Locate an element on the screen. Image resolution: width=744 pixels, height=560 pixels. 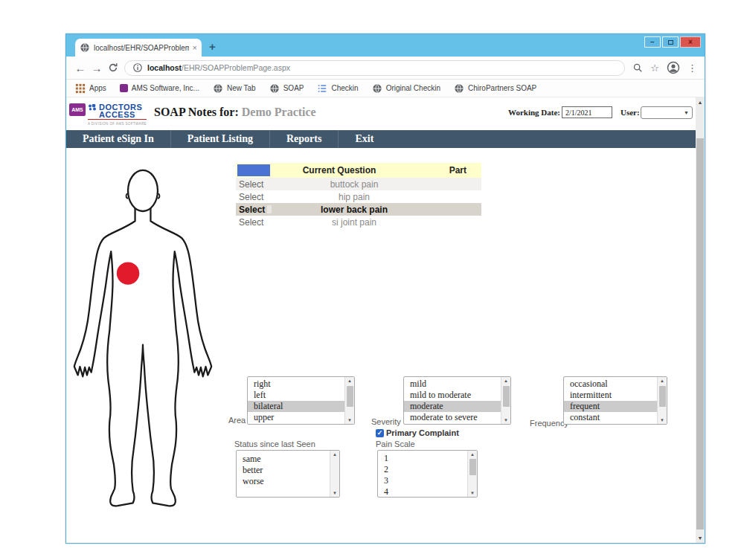
pain-scale-option: 1 is located at coordinates (423, 458).